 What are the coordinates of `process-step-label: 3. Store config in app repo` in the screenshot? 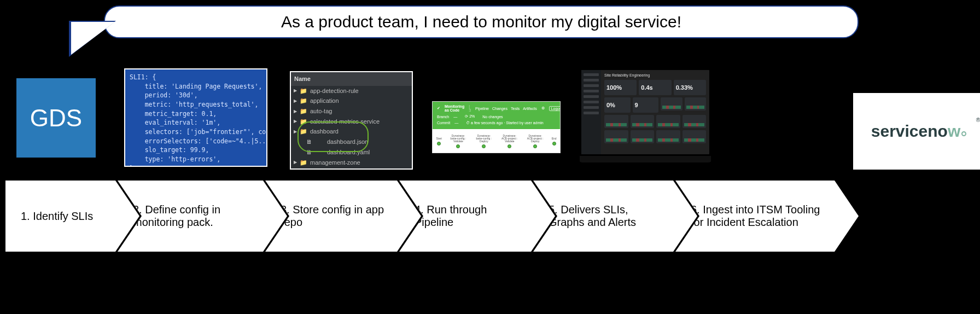 It's located at (335, 216).